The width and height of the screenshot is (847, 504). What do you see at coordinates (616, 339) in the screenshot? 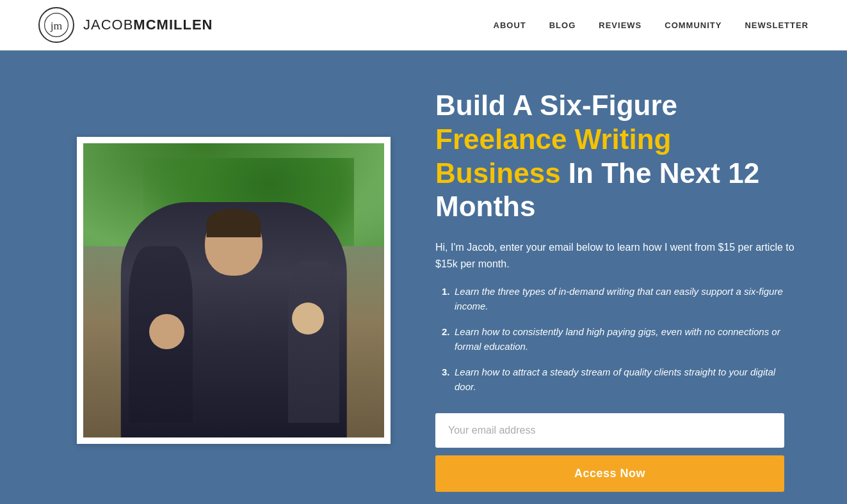
I see `benefits-list: Learn the three types of in-demand writi…` at bounding box center [616, 339].